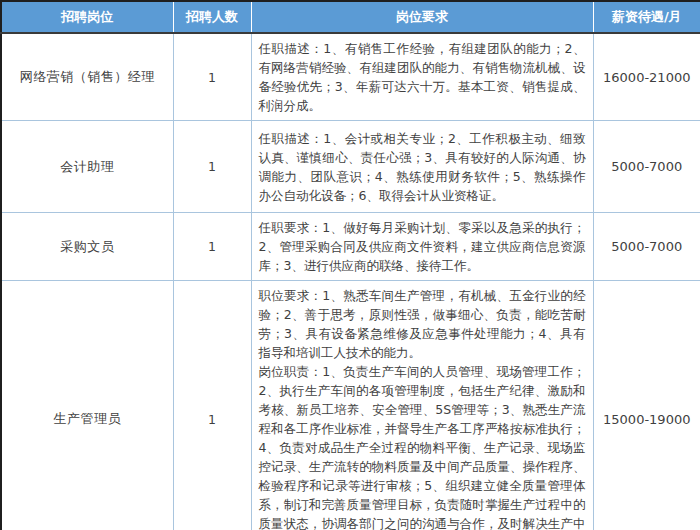 The width and height of the screenshot is (700, 530). What do you see at coordinates (422, 247) in the screenshot?
I see `requirements-cell: 任职要求：1、做好每月采购计划、零采以及急采的执行；2、管理采购合同及供应商文件…` at bounding box center [422, 247].